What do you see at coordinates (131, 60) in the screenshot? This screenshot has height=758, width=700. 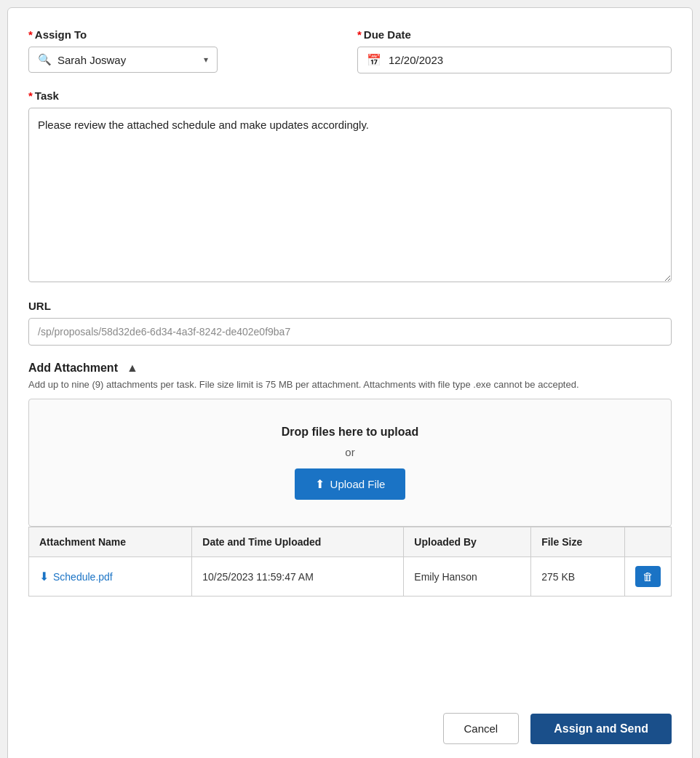 I see `assign-to-value: Sarah Josway` at bounding box center [131, 60].